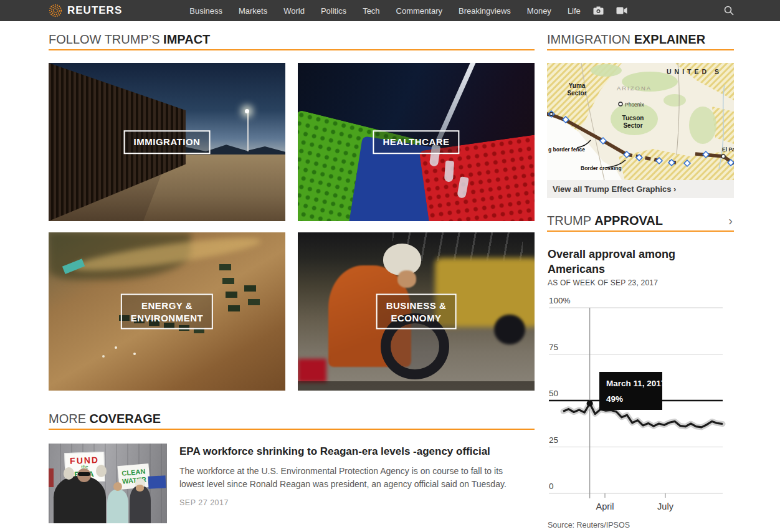  What do you see at coordinates (358, 452) in the screenshot?
I see `article-headline: EPA workforce shrinking to Reagan-era le…` at bounding box center [358, 452].